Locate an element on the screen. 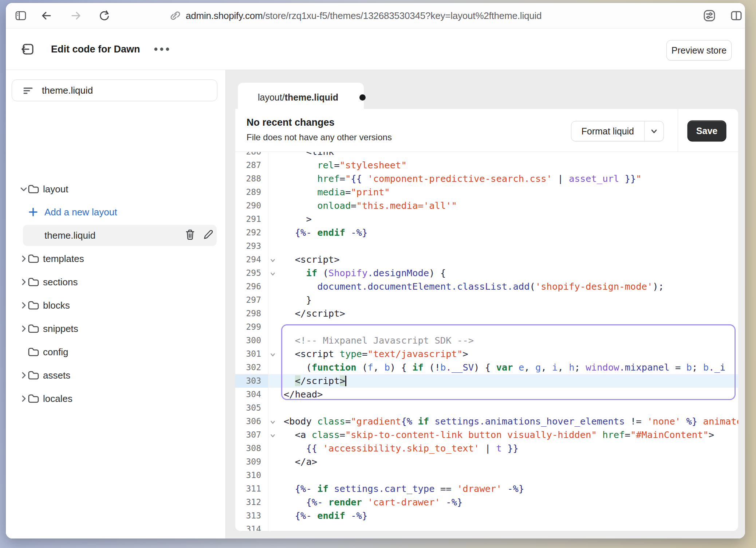 The image size is (756, 548). editor-card-header: No recent changes File does not have any… is located at coordinates (487, 130).